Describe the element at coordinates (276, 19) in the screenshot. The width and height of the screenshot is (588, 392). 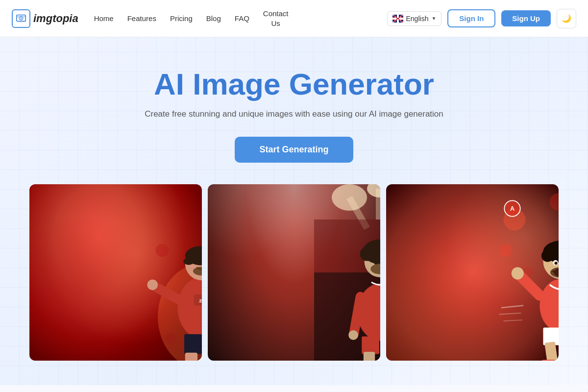
I see `nav-contact: ContactUs` at that location.